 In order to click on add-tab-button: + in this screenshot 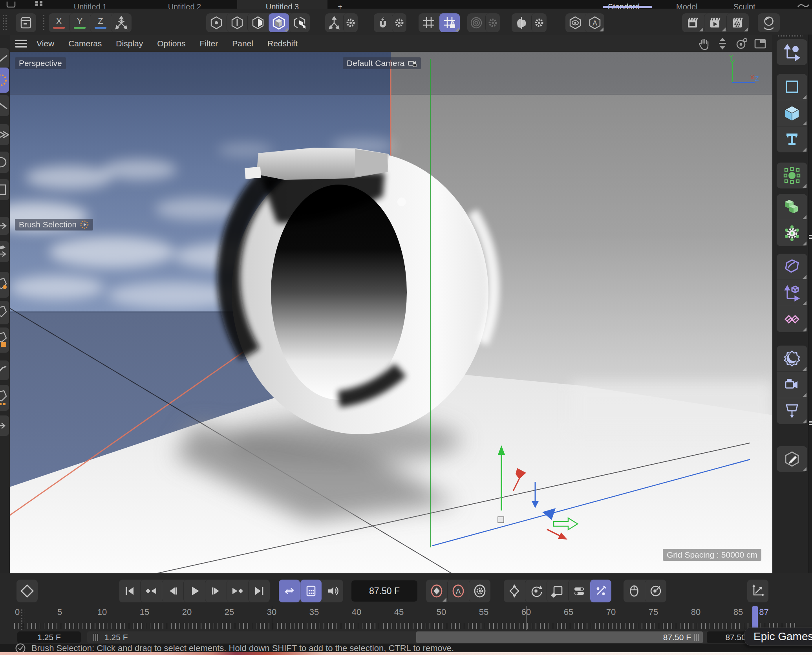, I will do `click(340, 4)`.